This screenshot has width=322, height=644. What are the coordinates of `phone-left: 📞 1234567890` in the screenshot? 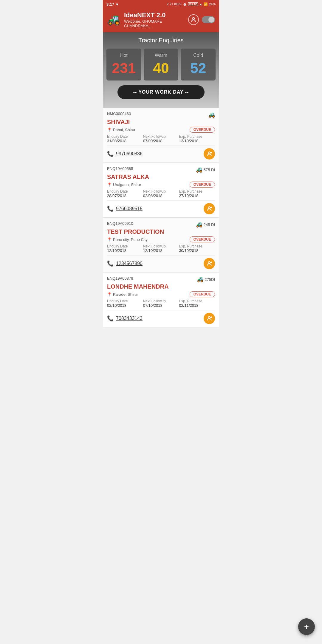 It's located at (125, 264).